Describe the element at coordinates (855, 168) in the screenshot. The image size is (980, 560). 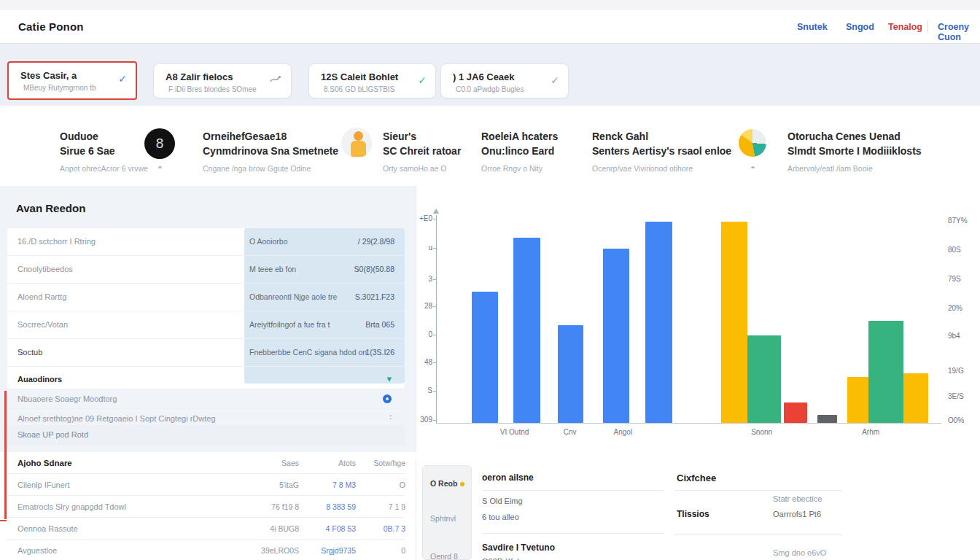
I see `feature-subtitle: Arbervoly/eatl /iam Booie` at that location.